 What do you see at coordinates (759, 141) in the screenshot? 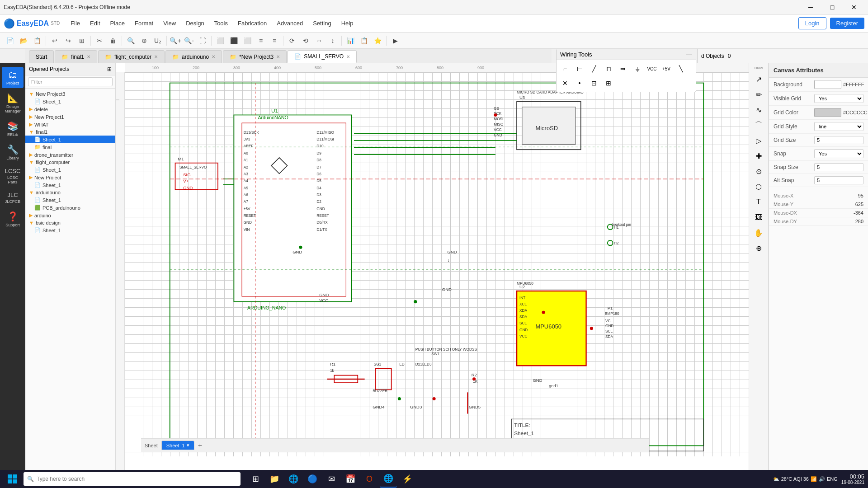
I see `draw-poly: ▷` at bounding box center [759, 141].